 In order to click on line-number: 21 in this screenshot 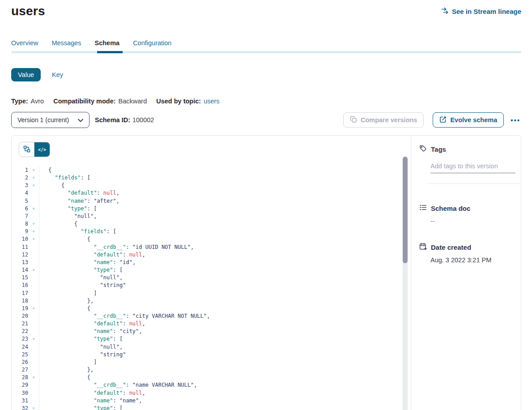, I will do `click(20, 324)`.